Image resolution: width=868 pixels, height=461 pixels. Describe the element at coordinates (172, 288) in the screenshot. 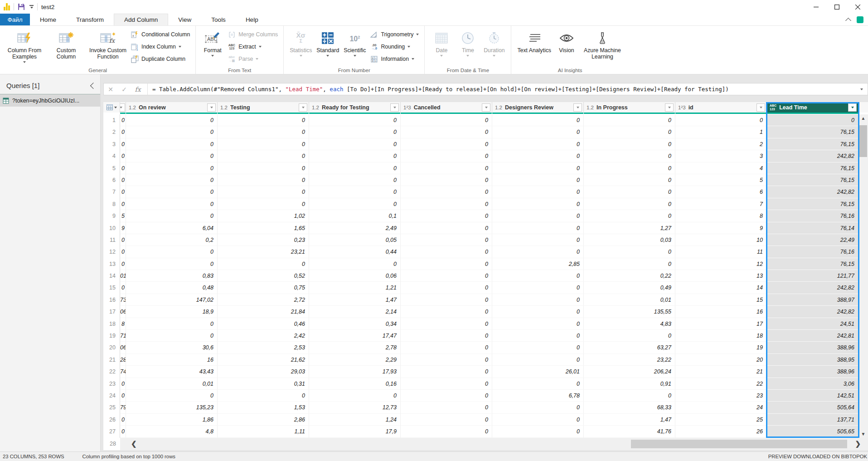

I see `table-cell: 0,48` at that location.